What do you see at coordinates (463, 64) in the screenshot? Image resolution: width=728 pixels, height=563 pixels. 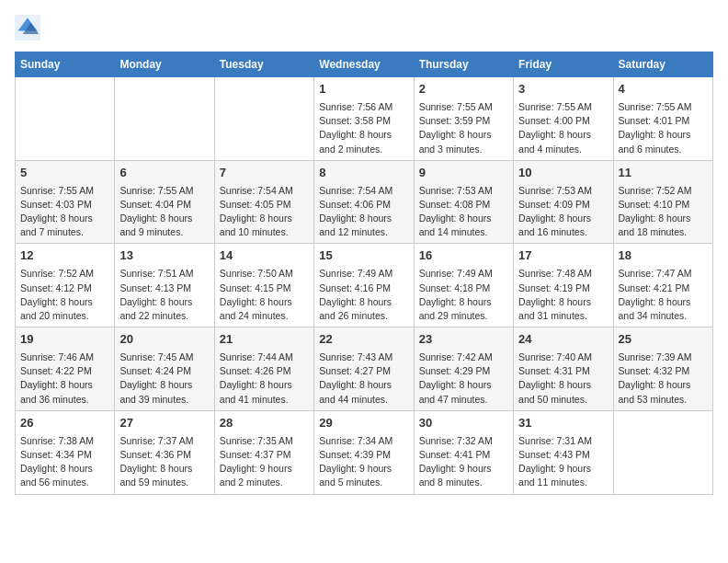 I see `day-header-thursday: Thursday` at bounding box center [463, 64].